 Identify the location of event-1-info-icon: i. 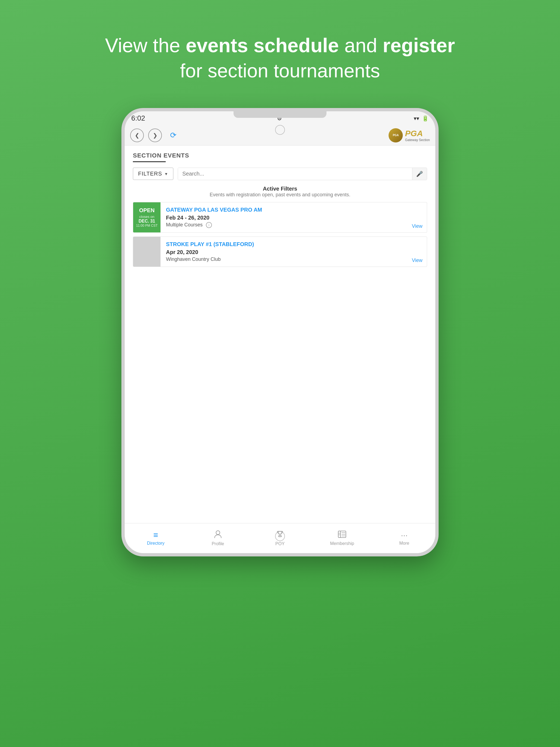
(209, 225).